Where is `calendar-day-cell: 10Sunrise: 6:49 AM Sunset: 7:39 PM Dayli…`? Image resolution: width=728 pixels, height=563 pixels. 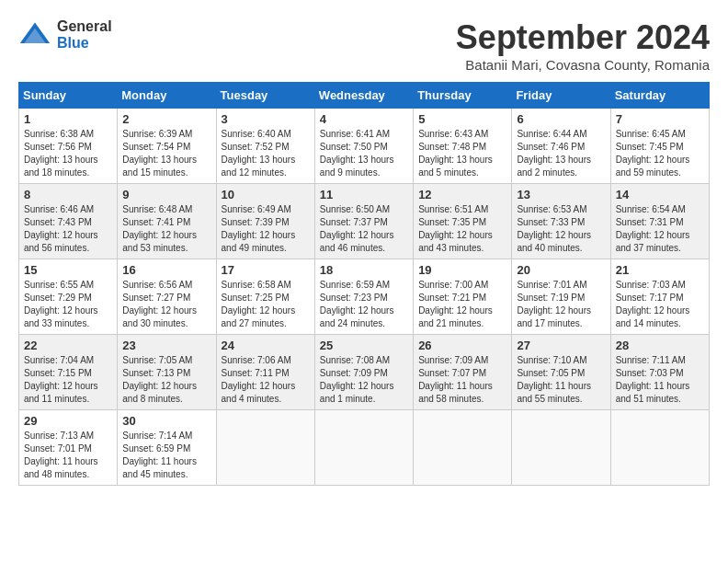
calendar-day-cell: 10Sunrise: 6:49 AM Sunset: 7:39 PM Dayli… is located at coordinates (265, 222).